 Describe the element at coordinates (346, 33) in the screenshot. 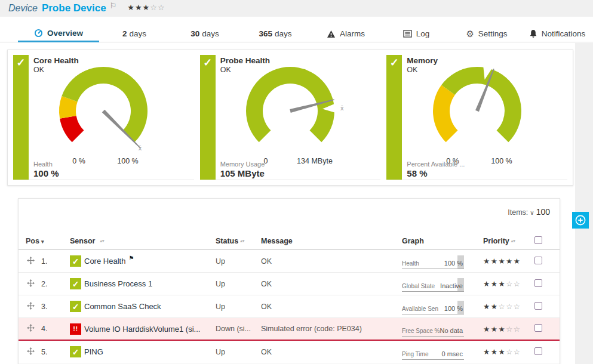

I see `tab-alarms: Alarms` at that location.